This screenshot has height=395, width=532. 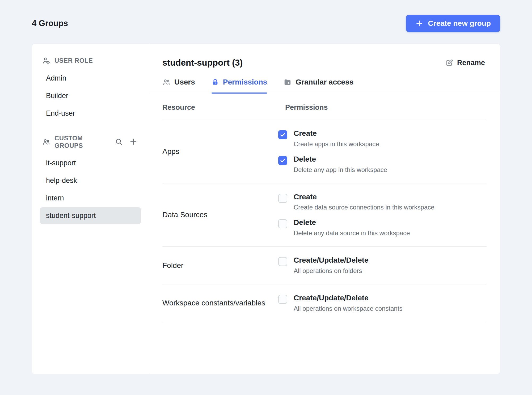 I want to click on permission-item: Create/Update/Delete All operations on w…, so click(x=382, y=303).